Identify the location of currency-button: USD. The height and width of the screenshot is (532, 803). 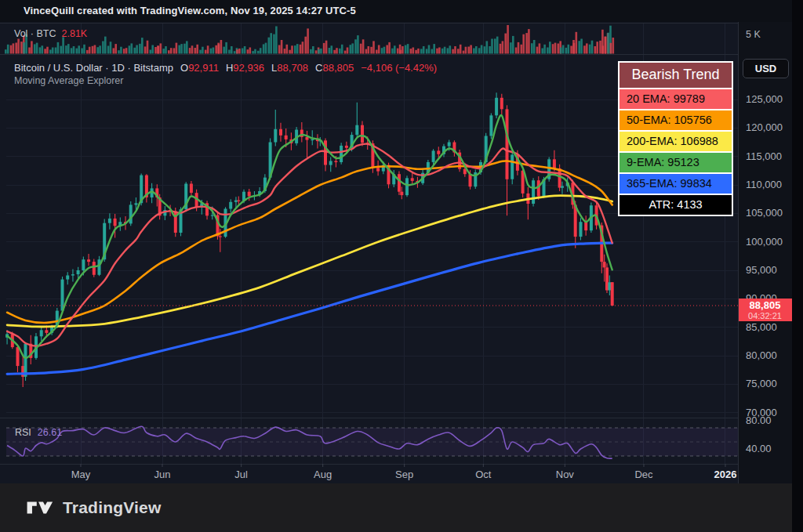
(765, 69).